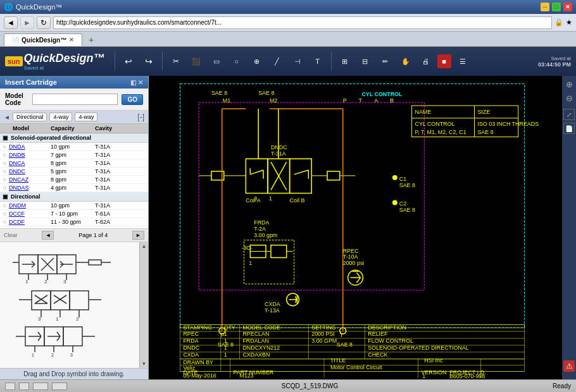  I want to click on component-button: ⬛, so click(196, 61).